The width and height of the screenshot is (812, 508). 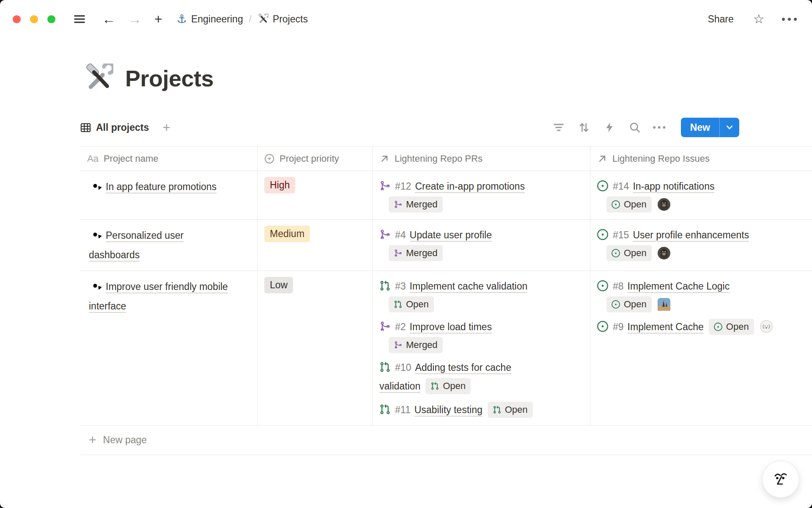 I want to click on back-icon: ←, so click(x=109, y=19).